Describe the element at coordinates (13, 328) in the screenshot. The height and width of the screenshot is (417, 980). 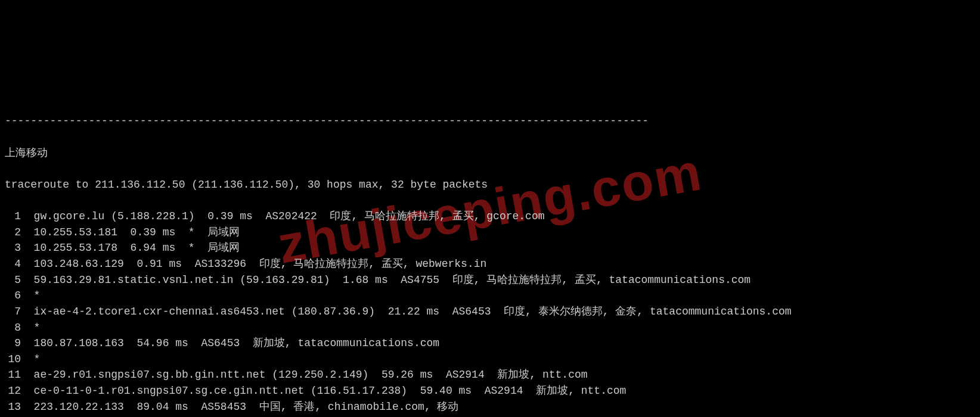
I see `hop-number: 8` at that location.